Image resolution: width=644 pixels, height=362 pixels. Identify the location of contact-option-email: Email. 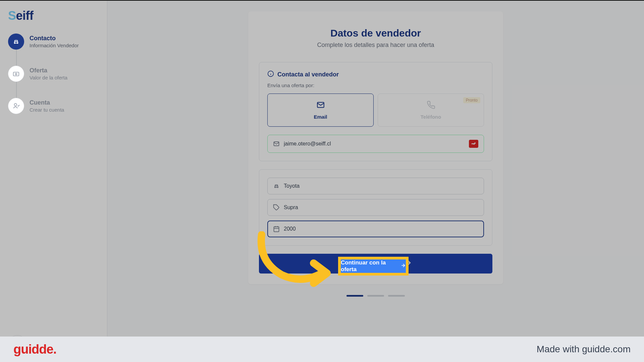
(321, 110).